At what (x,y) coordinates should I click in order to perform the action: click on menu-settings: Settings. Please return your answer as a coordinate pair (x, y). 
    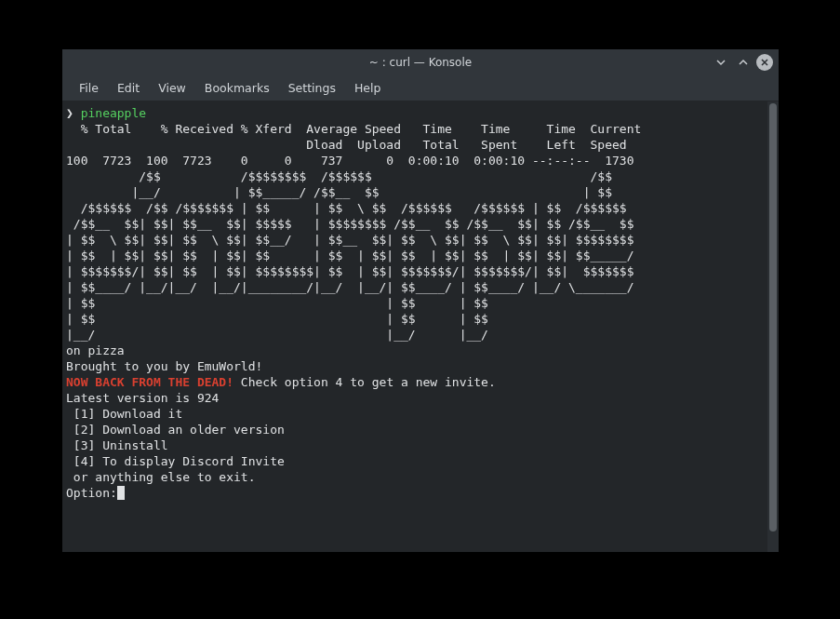
    Looking at the image, I should click on (313, 87).